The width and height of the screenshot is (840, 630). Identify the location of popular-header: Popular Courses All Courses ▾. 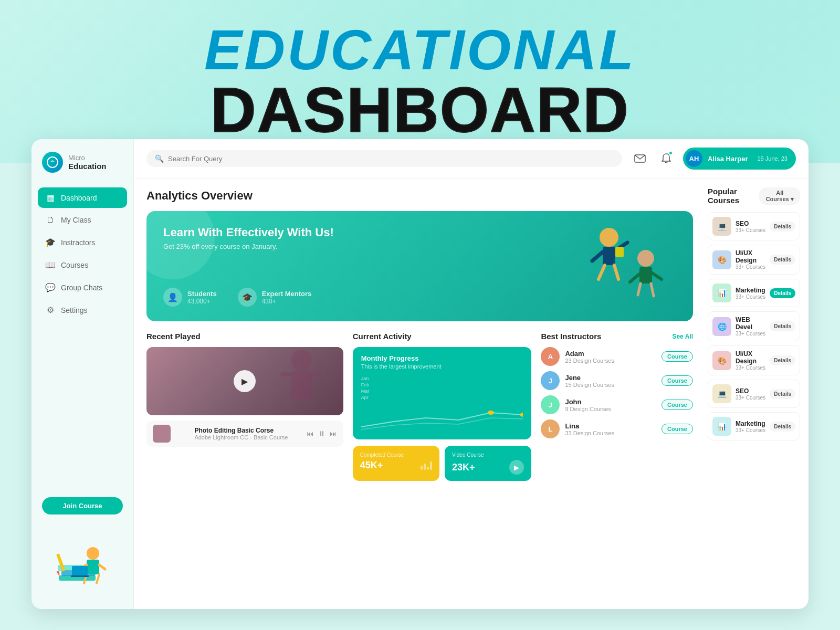
(754, 196).